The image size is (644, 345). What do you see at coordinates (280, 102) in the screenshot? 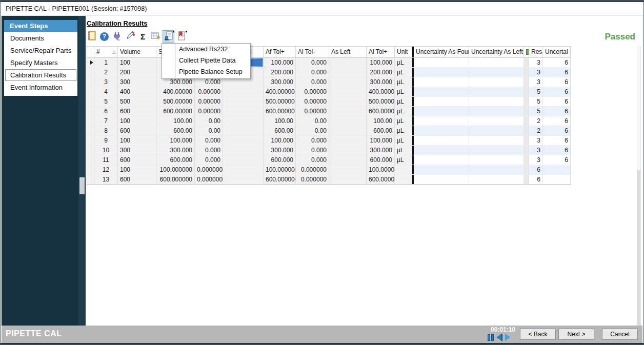
I see `cell-af_tol_plus: 500.00000` at bounding box center [280, 102].